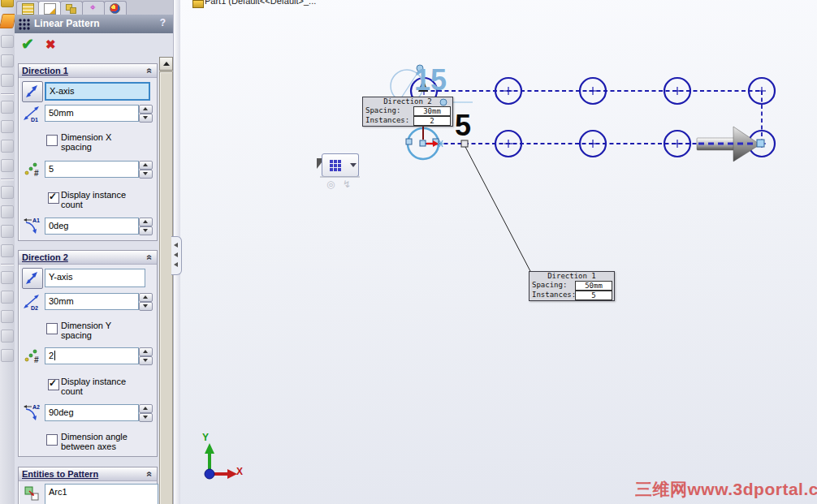 This screenshot has height=504, width=817. I want to click on direction2-count-field: 2, so click(92, 355).